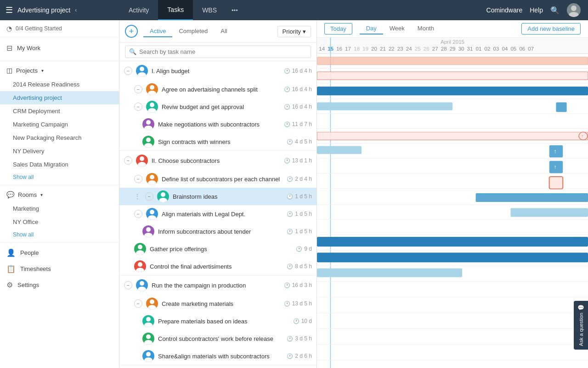 The image size is (588, 368). Describe the element at coordinates (221, 89) in the screenshot. I see `task-agreechannels-name: Agree on advertaising channels split` at that location.